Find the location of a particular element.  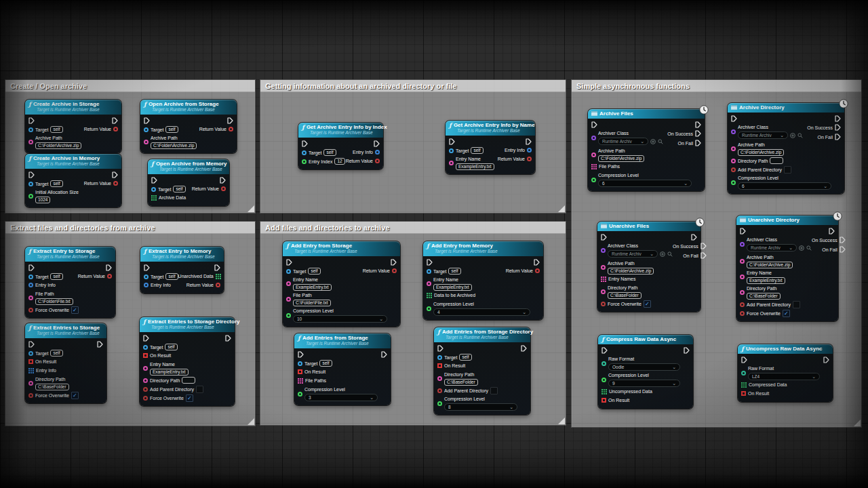

unarchived-data-pin: Unarchived Data is located at coordinates (199, 277).